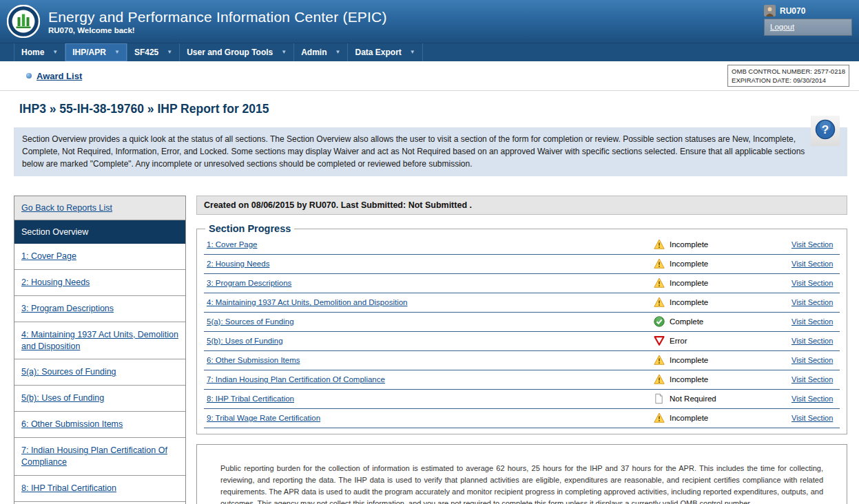  What do you see at coordinates (100, 425) in the screenshot?
I see `sidebar-item: 6: Other Submission Items` at bounding box center [100, 425].